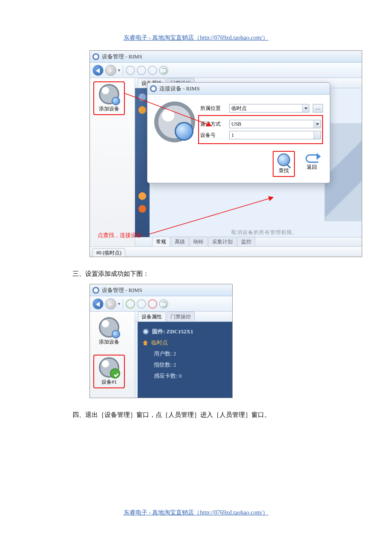  I want to click on page-footer-link: 东睿电子 - 真地淘宝直销店（http://0769zd.taobao.com/…, so click(196, 513).